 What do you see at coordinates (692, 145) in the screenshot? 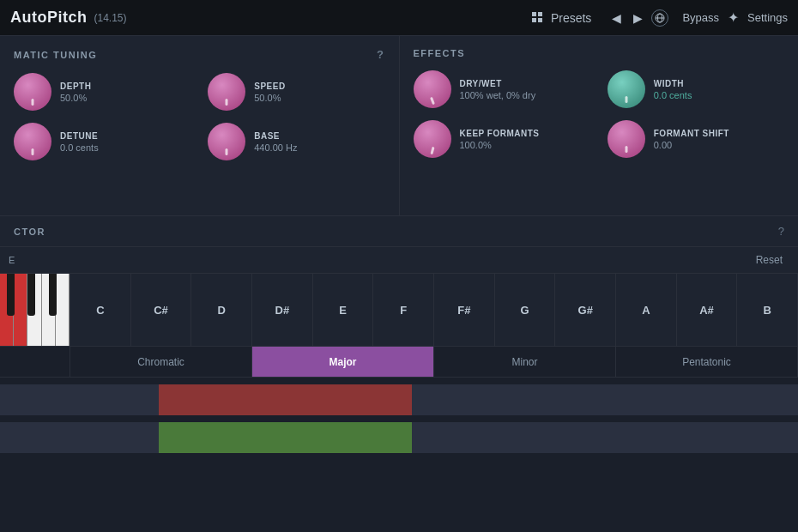
I see `formantshift-value: 0.00` at bounding box center [692, 145].